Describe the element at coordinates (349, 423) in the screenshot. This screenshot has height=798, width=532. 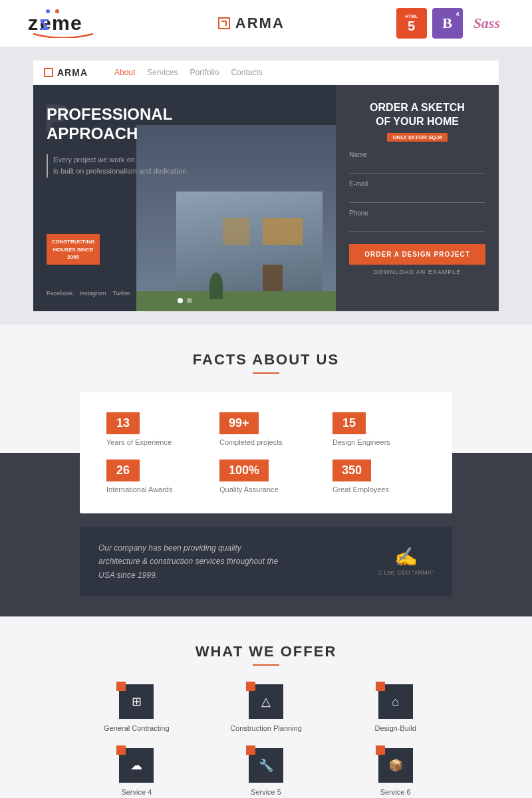
I see `fact-num-3: 15` at that location.